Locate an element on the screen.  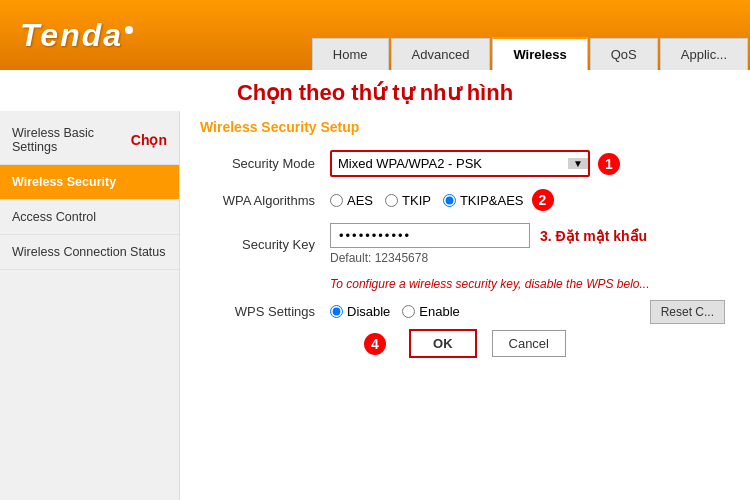
wps-disable: Disable is located at coordinates (360, 312).